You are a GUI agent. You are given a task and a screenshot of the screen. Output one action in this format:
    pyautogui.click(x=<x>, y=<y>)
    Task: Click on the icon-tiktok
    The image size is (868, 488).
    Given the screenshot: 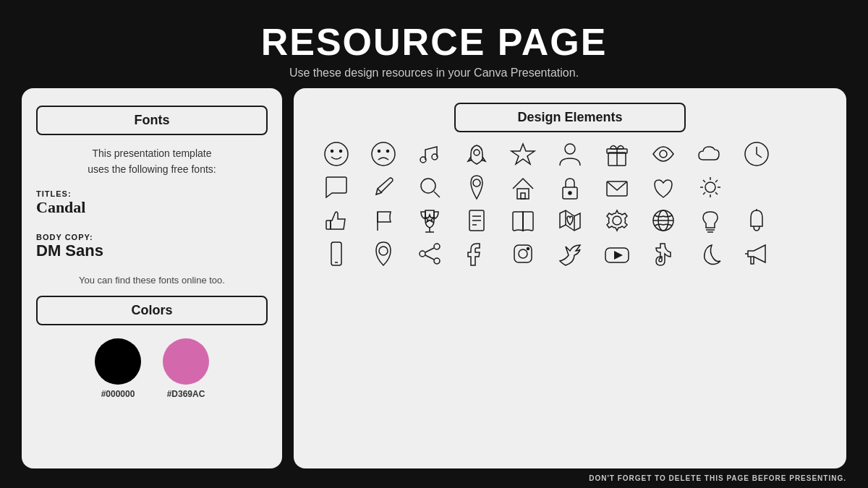 What is the action you would take?
    pyautogui.click(x=664, y=254)
    